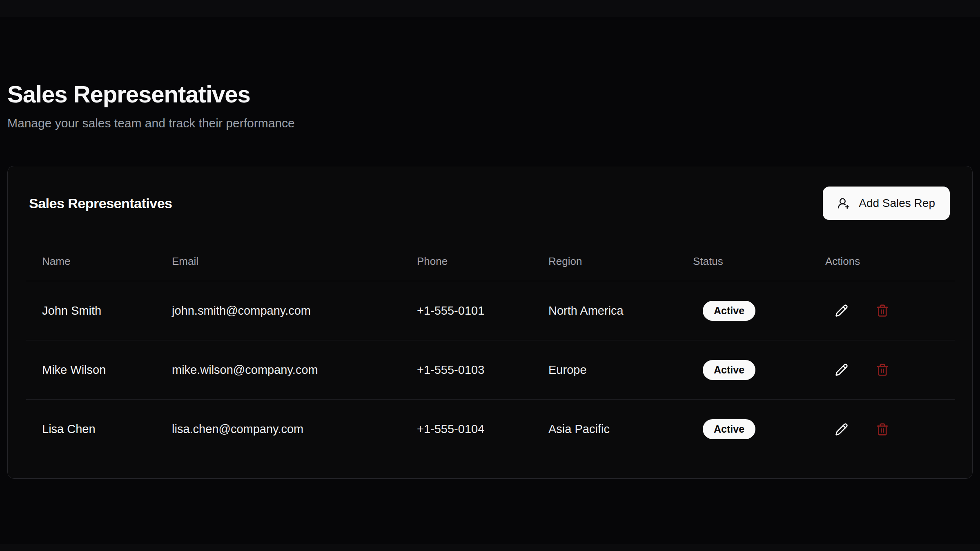 This screenshot has width=980, height=551. Describe the element at coordinates (491, 262) in the screenshot. I see `table-header-row: Name Email Phone Region Status Actions` at that location.